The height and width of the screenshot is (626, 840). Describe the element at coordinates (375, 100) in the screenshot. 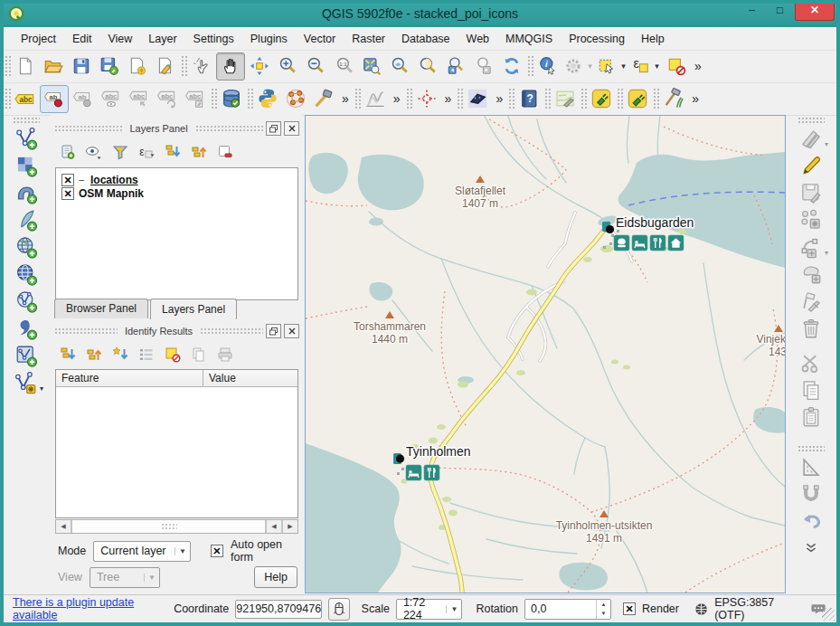

I see `raster-histogram-button` at that location.